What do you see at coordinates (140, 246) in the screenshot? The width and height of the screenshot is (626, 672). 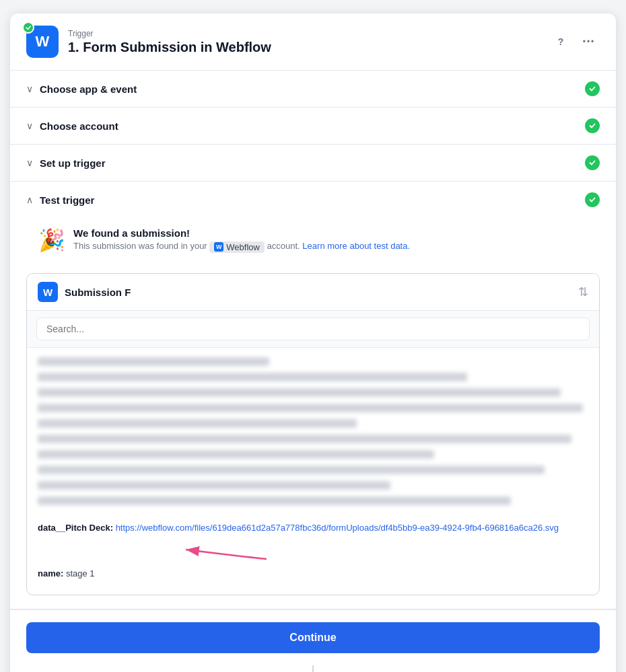 I see `found-desc-prefix: This submission was found in your` at bounding box center [140, 246].